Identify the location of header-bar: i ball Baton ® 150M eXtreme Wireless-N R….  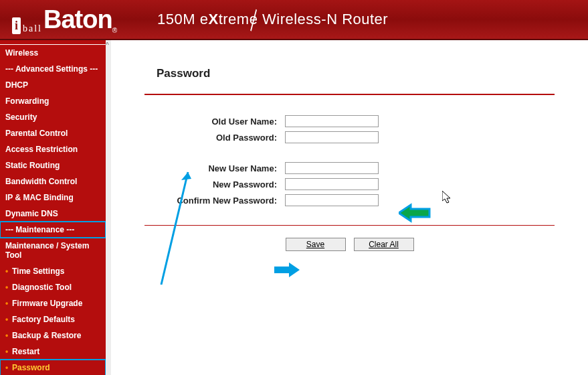
(294, 20).